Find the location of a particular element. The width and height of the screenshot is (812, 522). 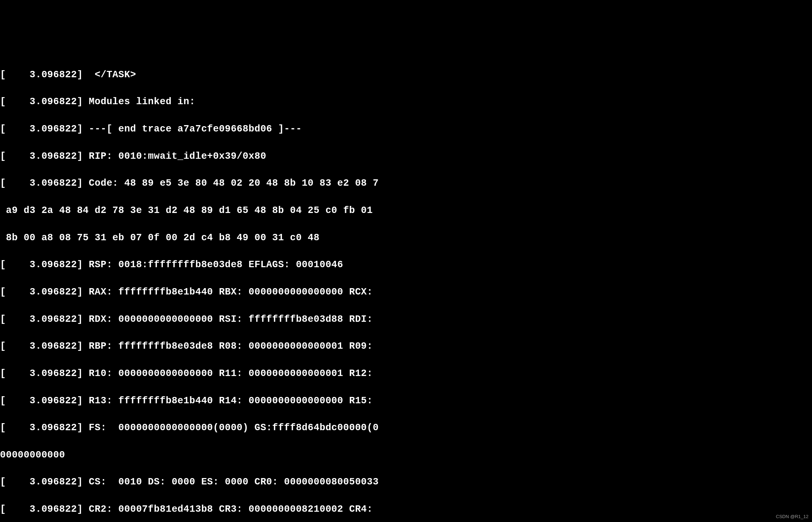

terminal-line: [ 3.096822] RAX: ffffffffb8e1b440 RBX: 0… is located at coordinates (406, 292).